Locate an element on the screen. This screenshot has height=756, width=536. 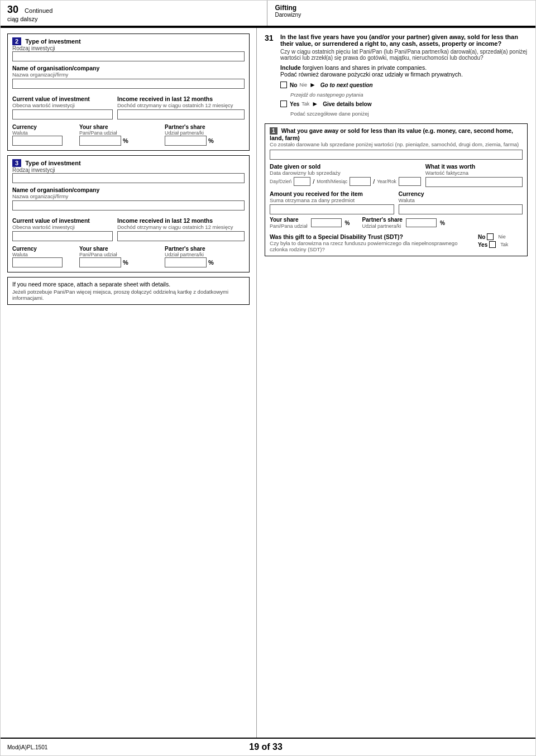
section-2-type-input is located at coordinates (128, 56).